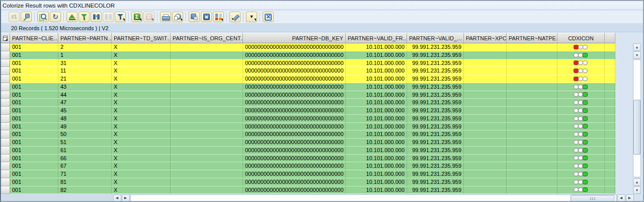  Describe the element at coordinates (268, 17) in the screenshot. I see `close-grid-button` at that location.